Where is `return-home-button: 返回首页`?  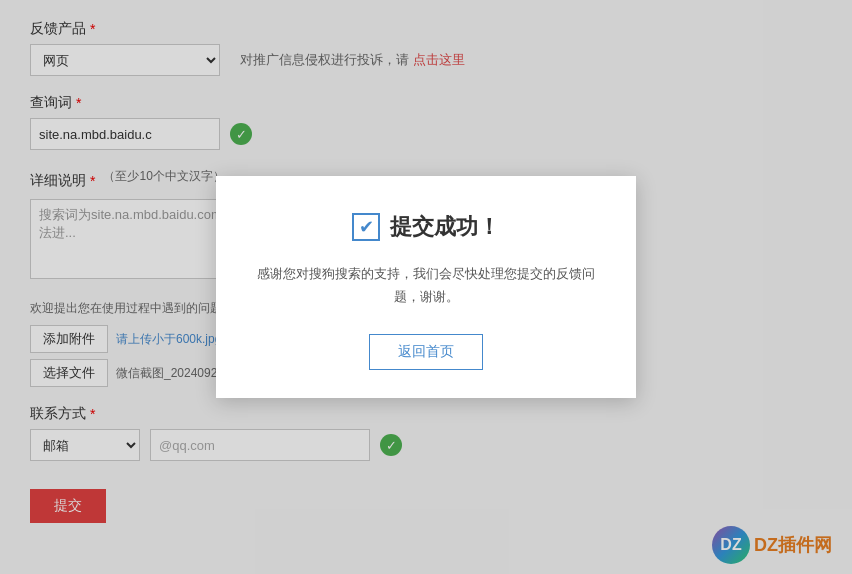
return-home-button: 返回首页 is located at coordinates (426, 352).